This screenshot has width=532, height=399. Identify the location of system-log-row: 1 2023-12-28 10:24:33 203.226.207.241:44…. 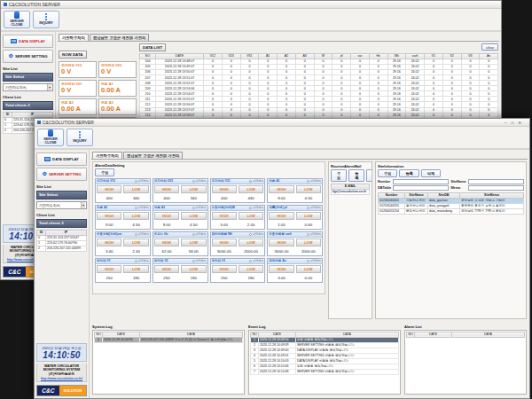
(168, 340).